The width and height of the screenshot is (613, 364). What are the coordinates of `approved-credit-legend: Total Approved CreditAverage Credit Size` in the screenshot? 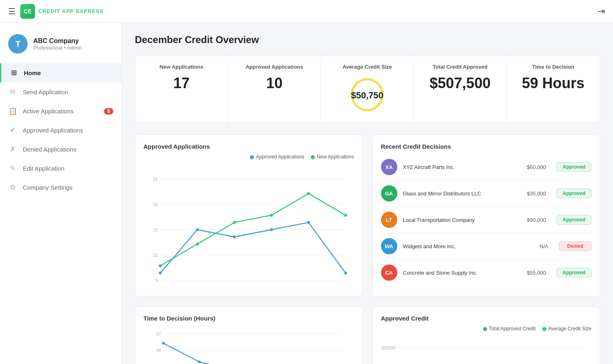 It's located at (487, 329).